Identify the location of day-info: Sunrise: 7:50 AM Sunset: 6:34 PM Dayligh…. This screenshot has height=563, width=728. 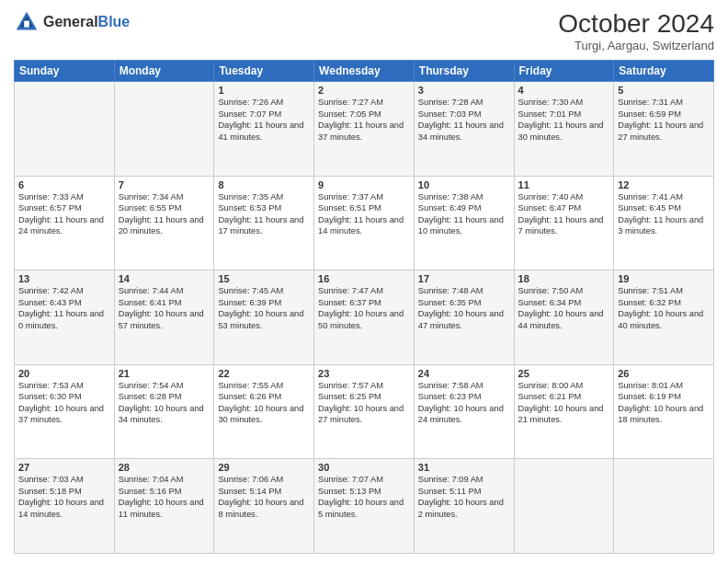
(564, 308).